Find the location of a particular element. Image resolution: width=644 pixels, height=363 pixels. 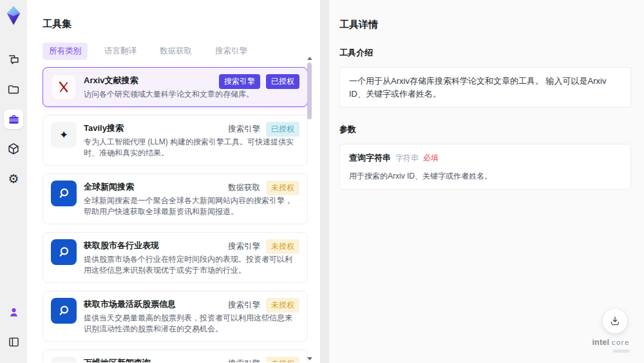

tool-description: 访问各个研究领域大量科学论文和文章的存储库。 is located at coordinates (192, 94).